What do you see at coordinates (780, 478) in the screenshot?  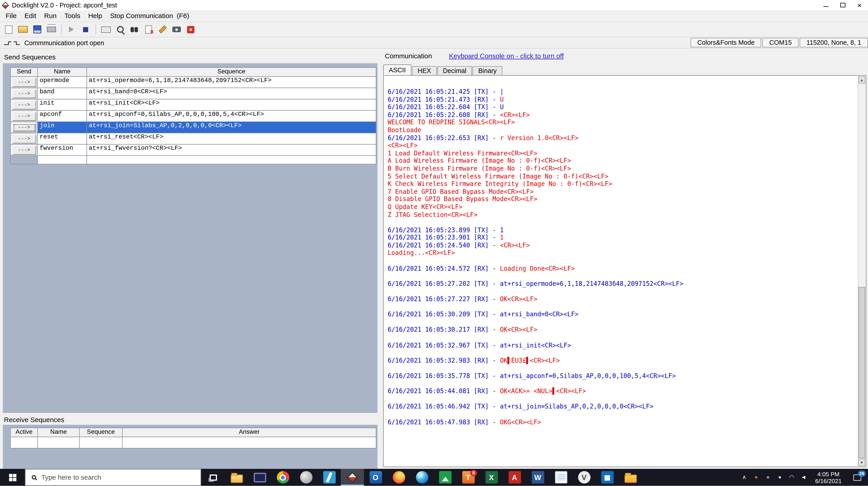 I see `tray-app-gray-icon: ●` at bounding box center [780, 478].